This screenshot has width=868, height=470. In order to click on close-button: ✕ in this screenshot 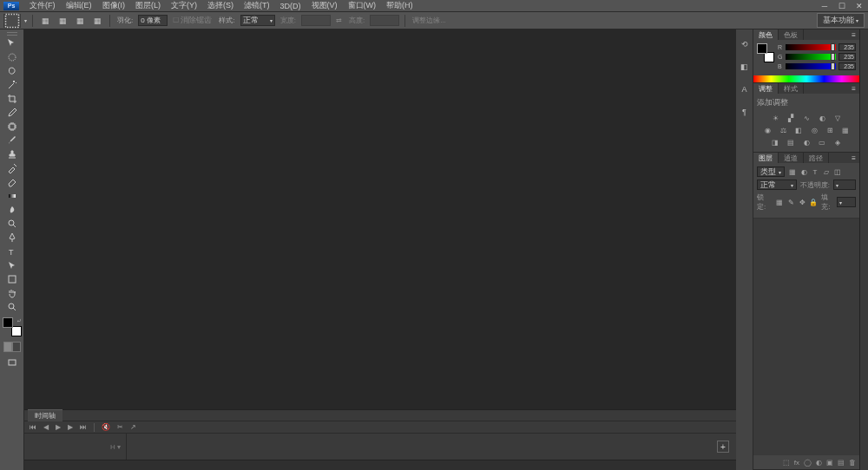, I will do `click(859, 6)`.